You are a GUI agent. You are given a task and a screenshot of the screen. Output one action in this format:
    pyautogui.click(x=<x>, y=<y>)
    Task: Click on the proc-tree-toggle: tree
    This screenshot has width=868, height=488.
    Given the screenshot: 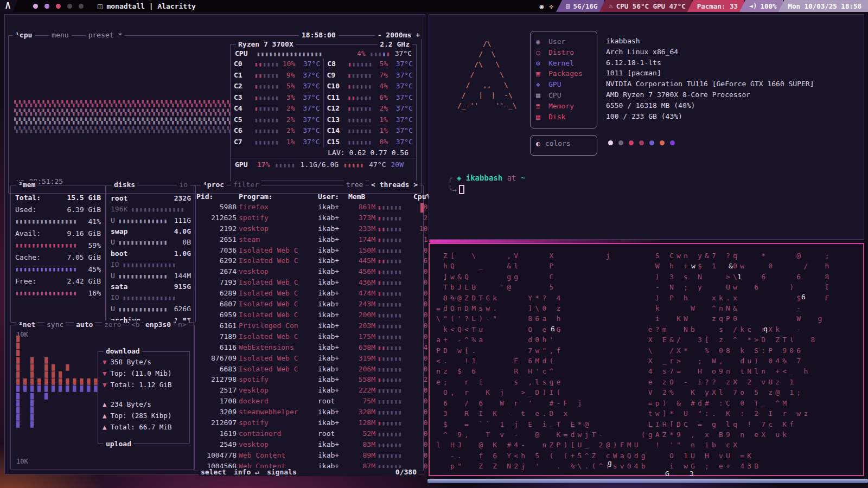 What is the action you would take?
    pyautogui.click(x=355, y=184)
    